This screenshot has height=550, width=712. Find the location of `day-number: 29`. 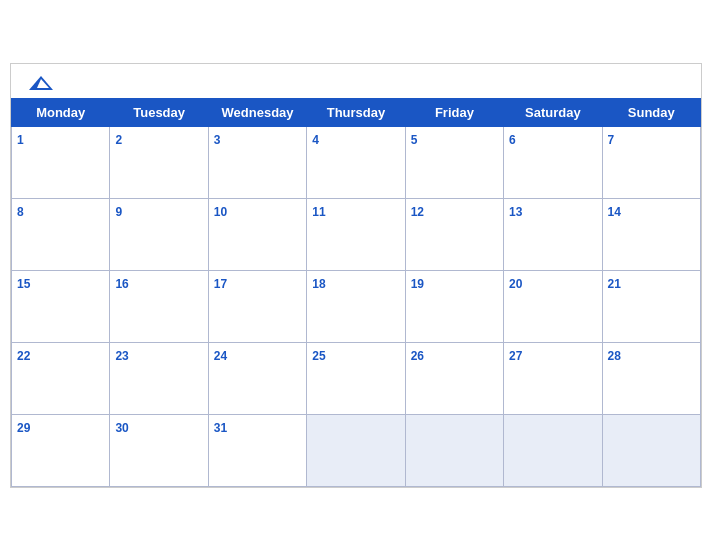

day-number: 29 is located at coordinates (24, 428).